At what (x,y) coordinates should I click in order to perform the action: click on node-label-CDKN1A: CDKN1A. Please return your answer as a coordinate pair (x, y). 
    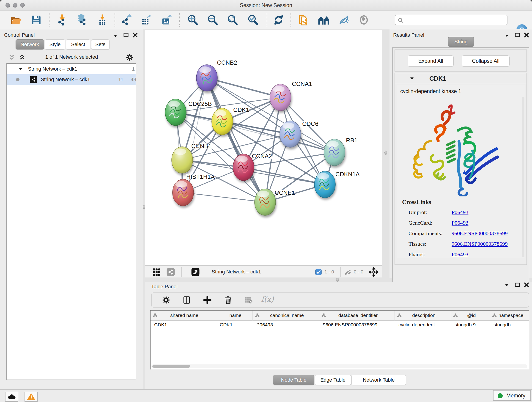
    Looking at the image, I should click on (348, 174).